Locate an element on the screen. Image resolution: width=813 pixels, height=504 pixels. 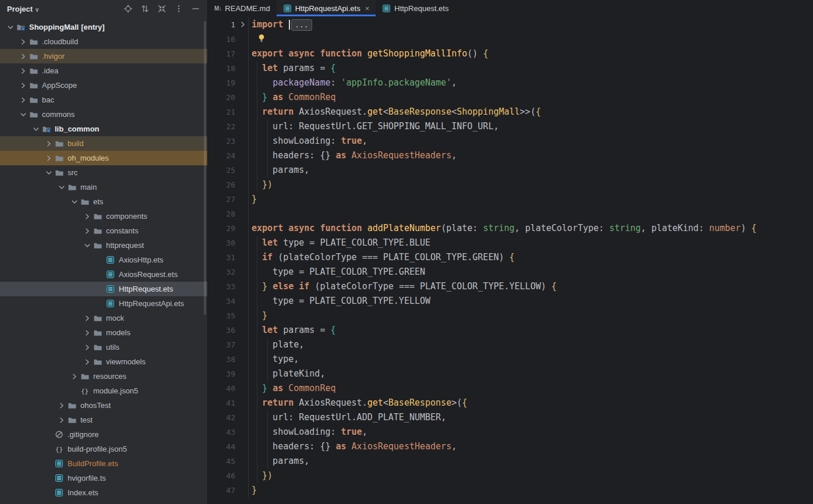
tree-item-module-json5: {}module.json5 is located at coordinates (104, 391).